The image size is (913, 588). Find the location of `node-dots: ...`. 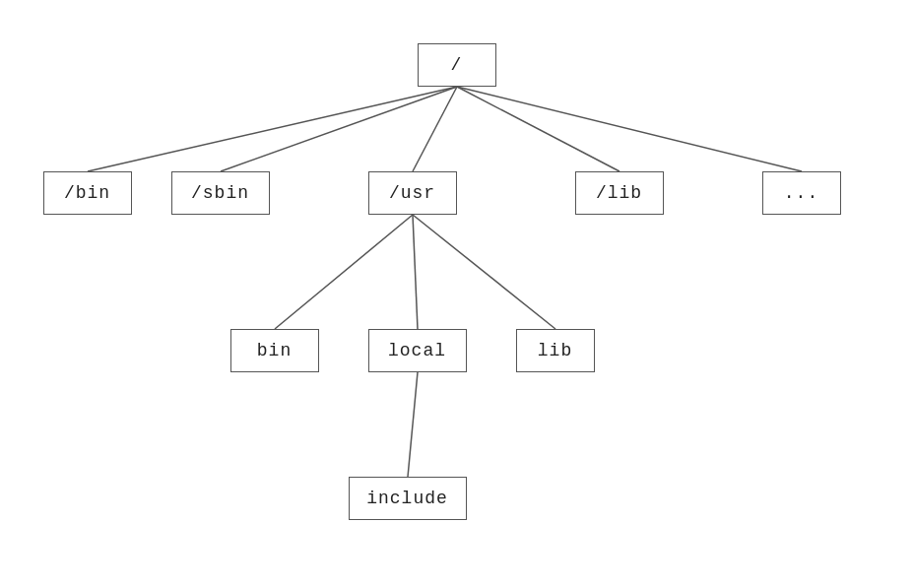

node-dots: ... is located at coordinates (802, 193).